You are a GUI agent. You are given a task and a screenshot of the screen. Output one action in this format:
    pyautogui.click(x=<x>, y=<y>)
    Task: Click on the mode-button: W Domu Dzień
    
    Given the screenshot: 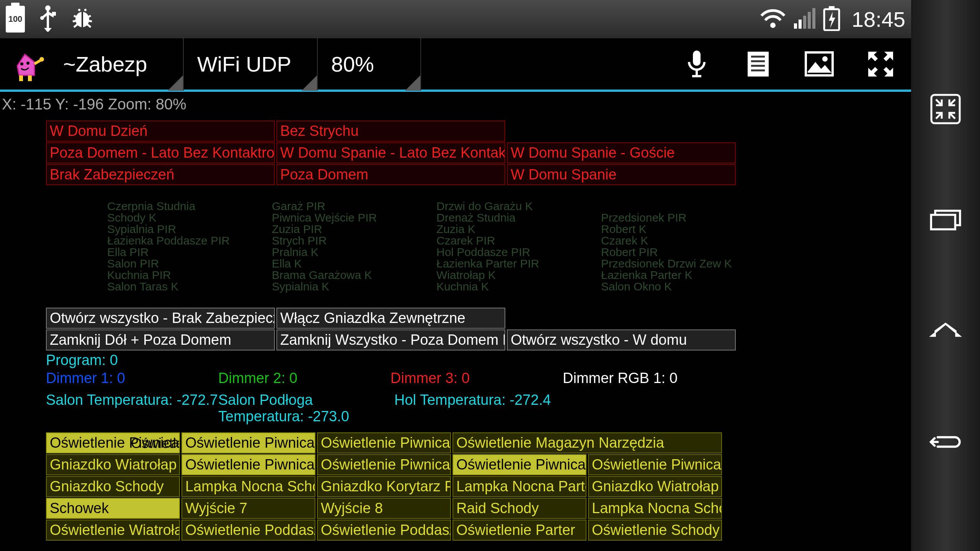 What is the action you would take?
    pyautogui.click(x=160, y=131)
    